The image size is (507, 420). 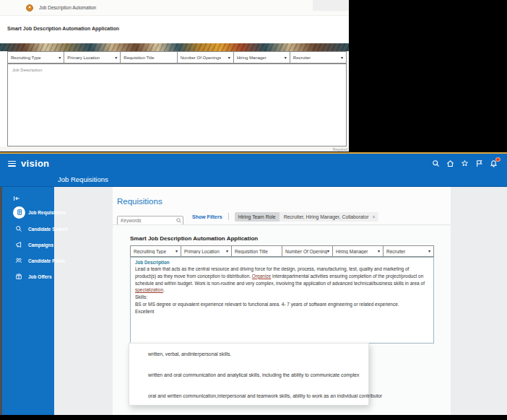 I want to click on brand-logo: vision, so click(x=35, y=163).